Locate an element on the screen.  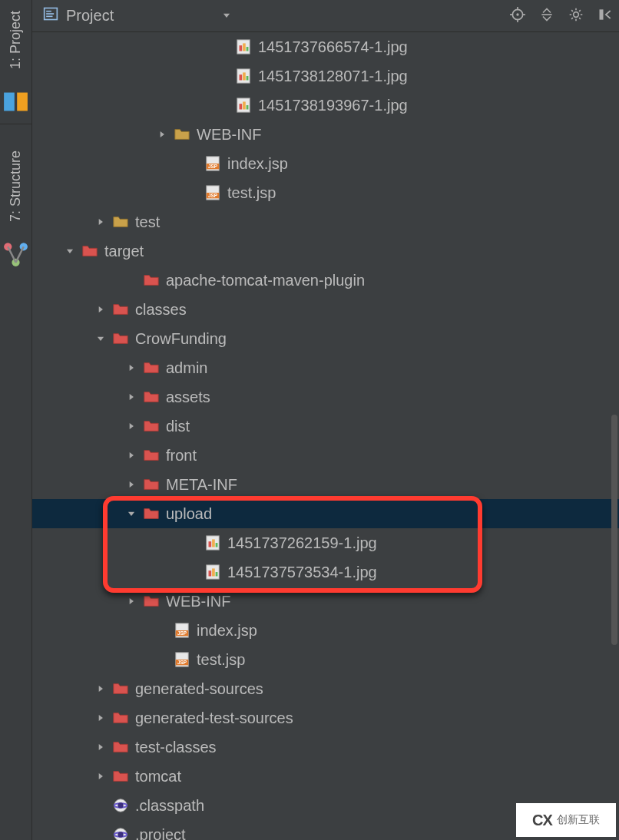
tree-row: admin is located at coordinates (326, 368).